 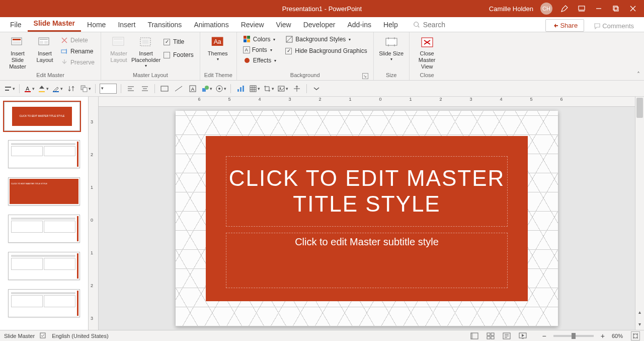 What do you see at coordinates (582, 9) in the screenshot?
I see `display-mode-icon` at bounding box center [582, 9].